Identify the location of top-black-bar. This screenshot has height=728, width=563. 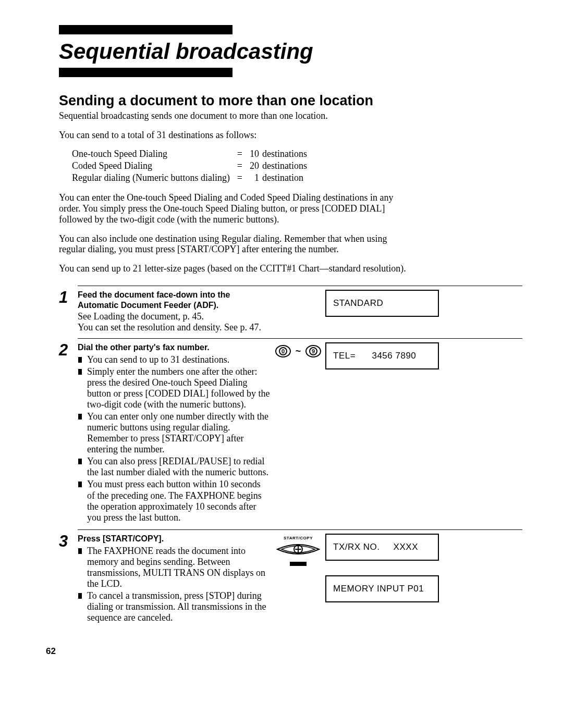
(146, 30).